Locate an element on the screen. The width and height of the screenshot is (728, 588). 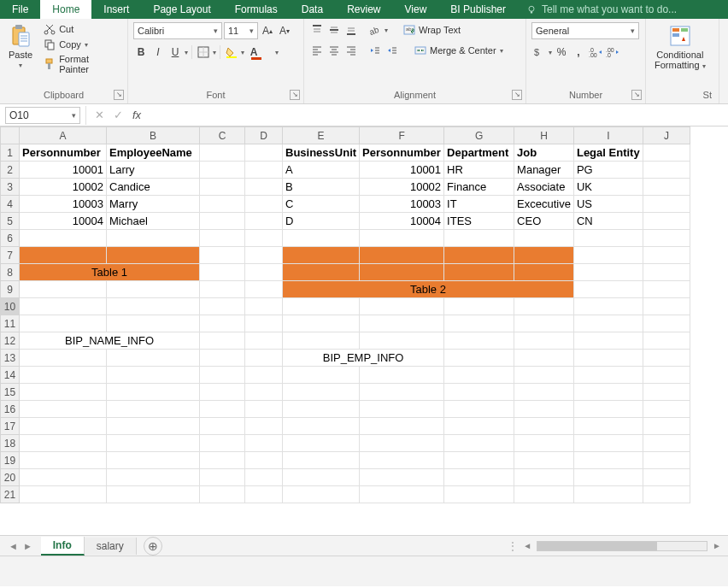
tab-formulas: Formulas is located at coordinates (256, 9).